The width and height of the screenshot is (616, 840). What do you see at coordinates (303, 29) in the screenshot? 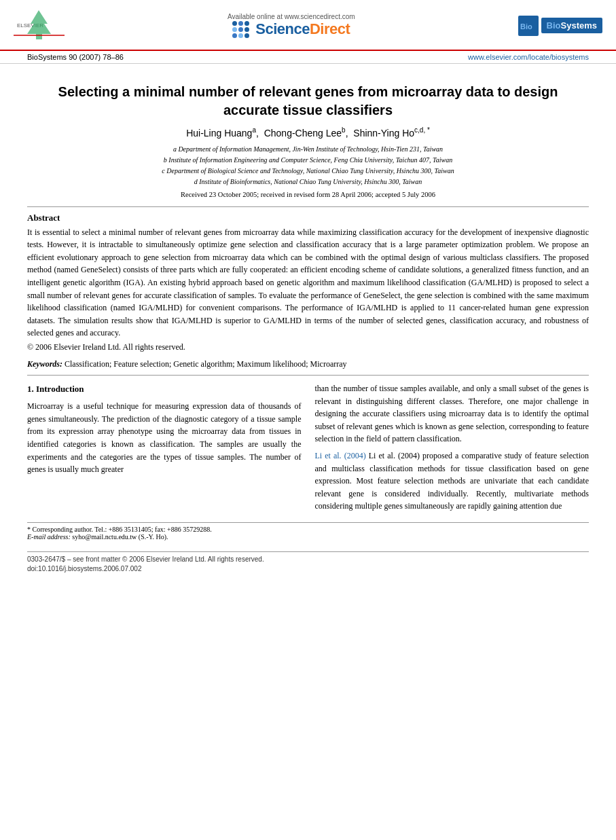
I see `sciencedirect-brand-text: ScienceDirect` at bounding box center [303, 29].